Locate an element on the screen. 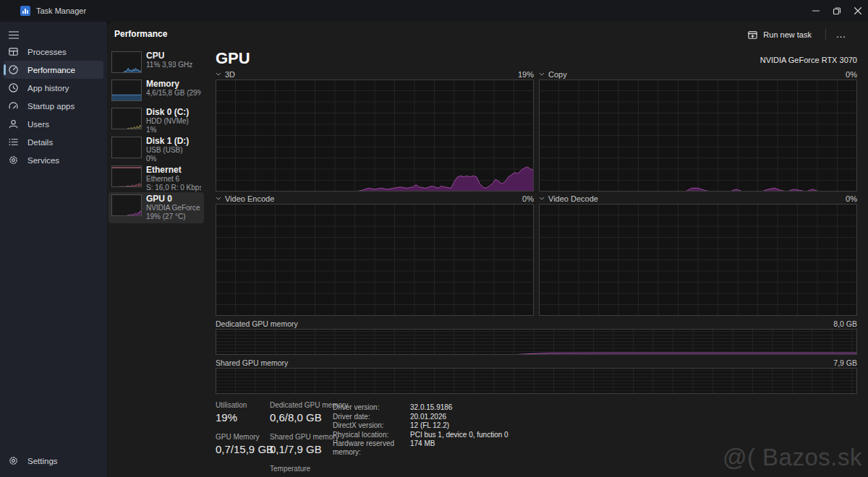 This screenshot has height=477, width=868. run-new-task-label: Run new task is located at coordinates (787, 35).